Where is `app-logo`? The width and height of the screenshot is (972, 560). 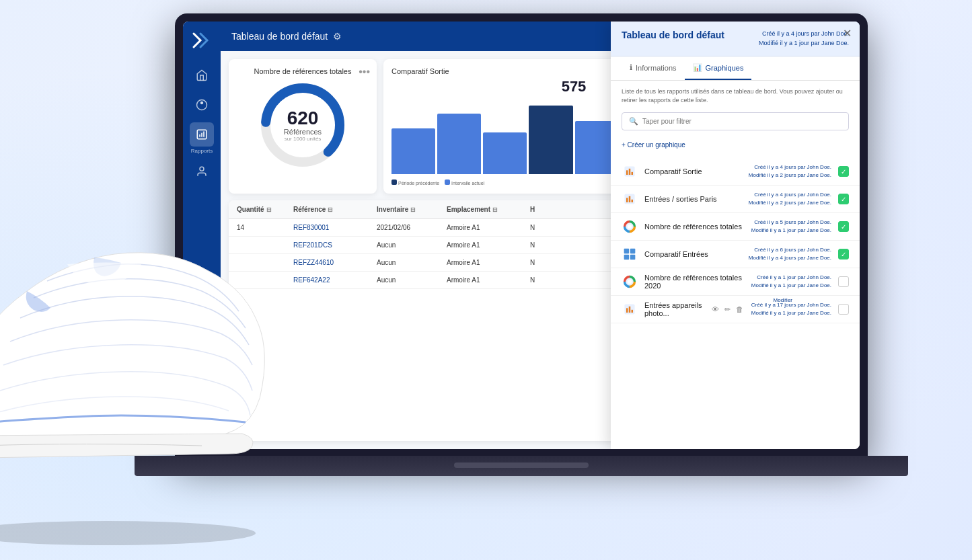 app-logo is located at coordinates (202, 40).